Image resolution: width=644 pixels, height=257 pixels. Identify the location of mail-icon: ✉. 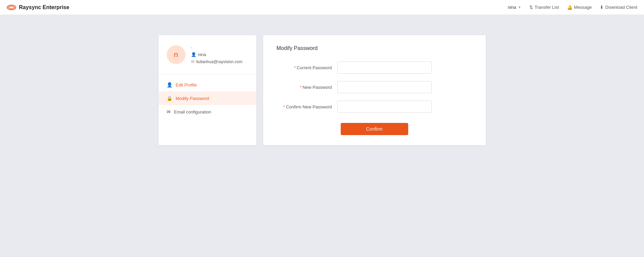
(193, 61).